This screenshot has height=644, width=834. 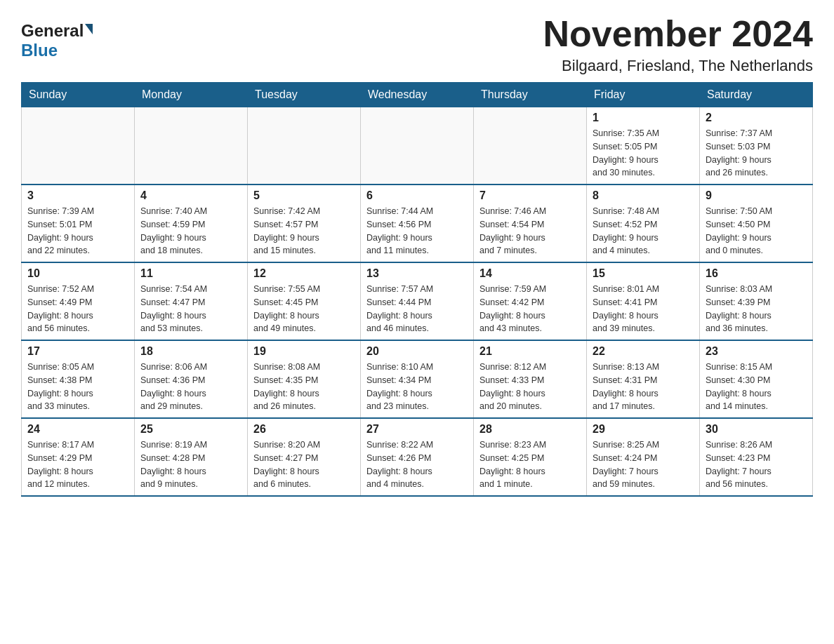 What do you see at coordinates (417, 274) in the screenshot?
I see `day-number: 13` at bounding box center [417, 274].